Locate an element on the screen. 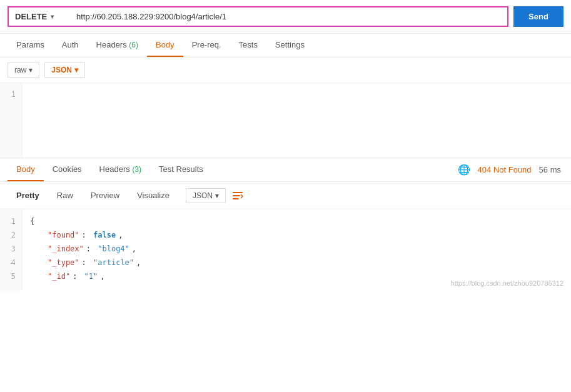 The width and height of the screenshot is (571, 392). request-tabs: Params Auth Headers (6) Body Pre-req. Te… is located at coordinates (285, 46).